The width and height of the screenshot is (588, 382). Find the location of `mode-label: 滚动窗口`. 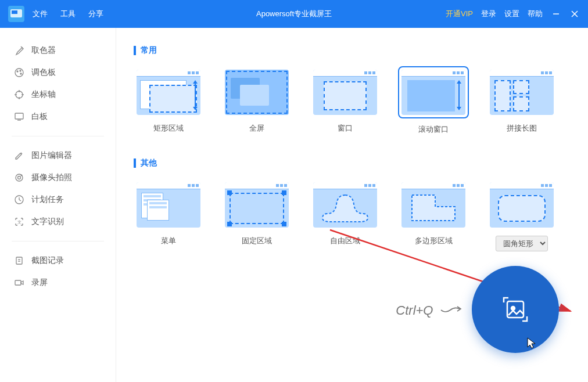

mode-label: 滚动窗口 is located at coordinates (433, 129).